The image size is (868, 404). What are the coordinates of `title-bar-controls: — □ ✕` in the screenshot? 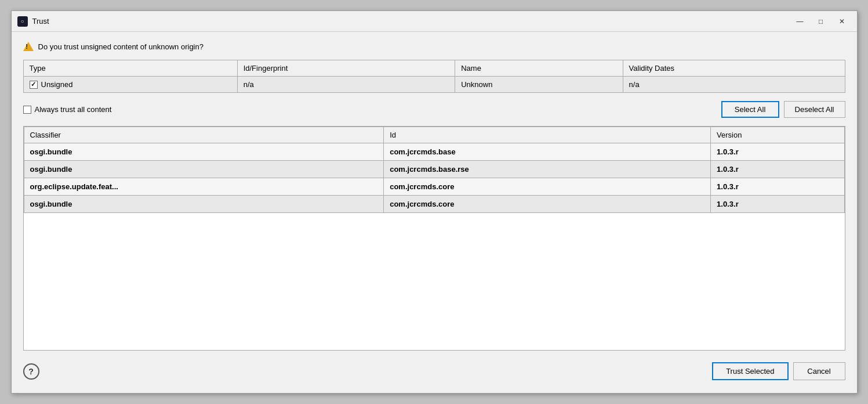 It's located at (821, 21).